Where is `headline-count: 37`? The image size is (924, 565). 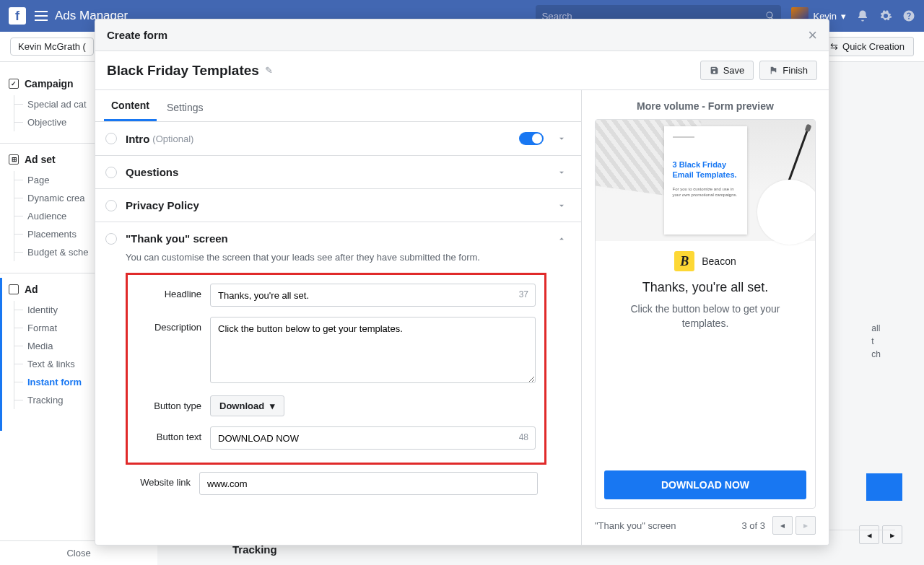
headline-count: 37 is located at coordinates (524, 294).